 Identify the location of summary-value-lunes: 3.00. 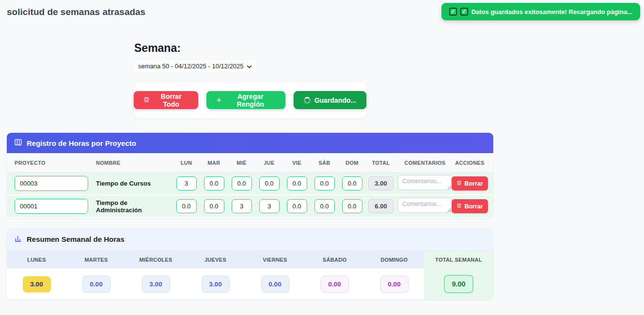
(37, 284).